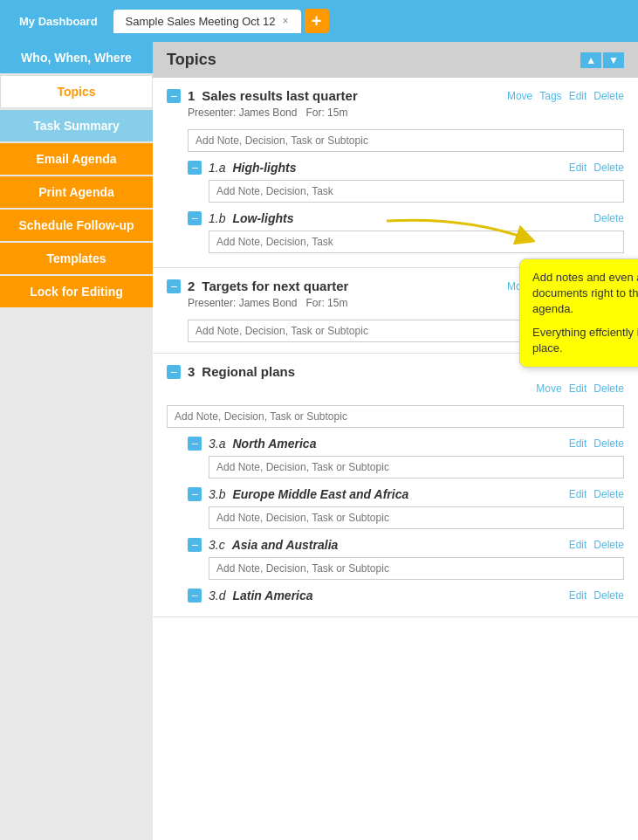 The height and width of the screenshot is (840, 638). I want to click on topic-2-num: 2, so click(191, 286).